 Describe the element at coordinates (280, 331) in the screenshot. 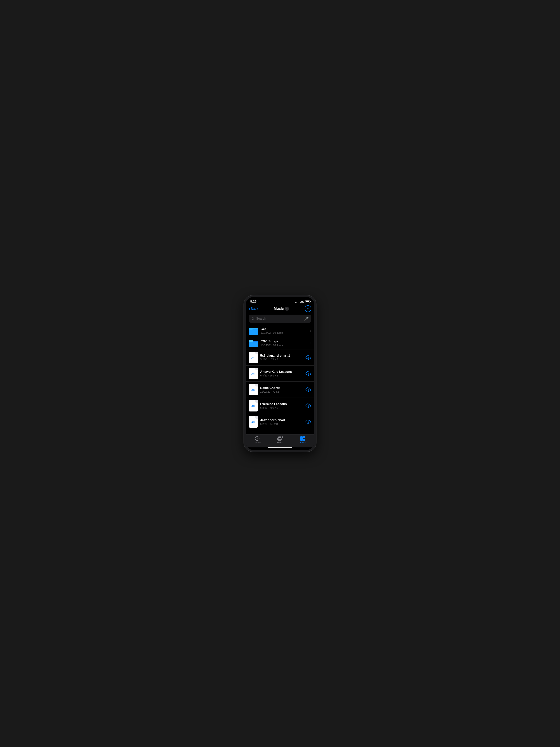

I see `list-item: CGC 10/14/22 - 16 items ›` at that location.